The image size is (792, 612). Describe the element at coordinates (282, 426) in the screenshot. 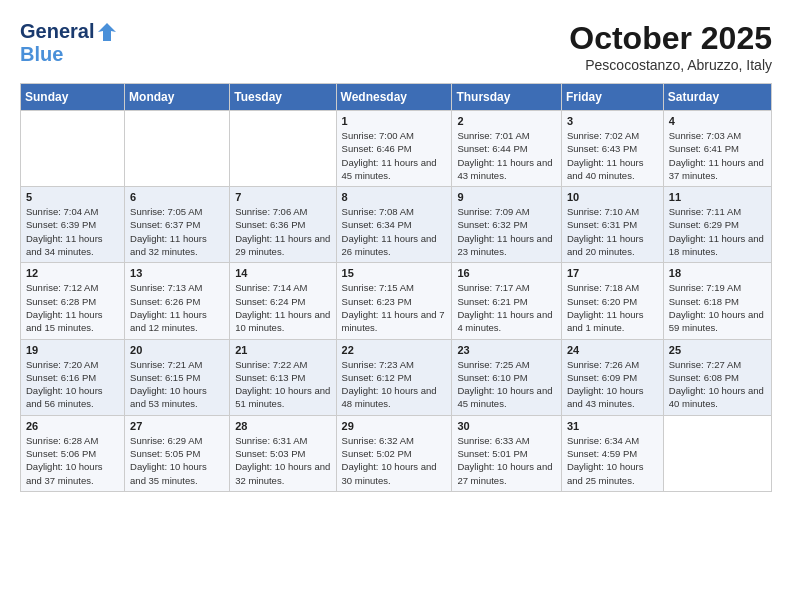

I see `day-number: 28` at that location.